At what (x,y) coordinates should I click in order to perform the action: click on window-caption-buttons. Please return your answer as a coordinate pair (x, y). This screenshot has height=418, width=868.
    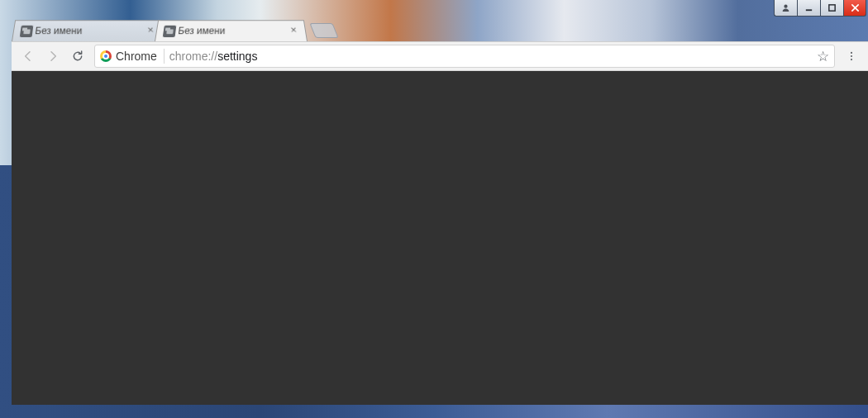
    Looking at the image, I should click on (820, 8).